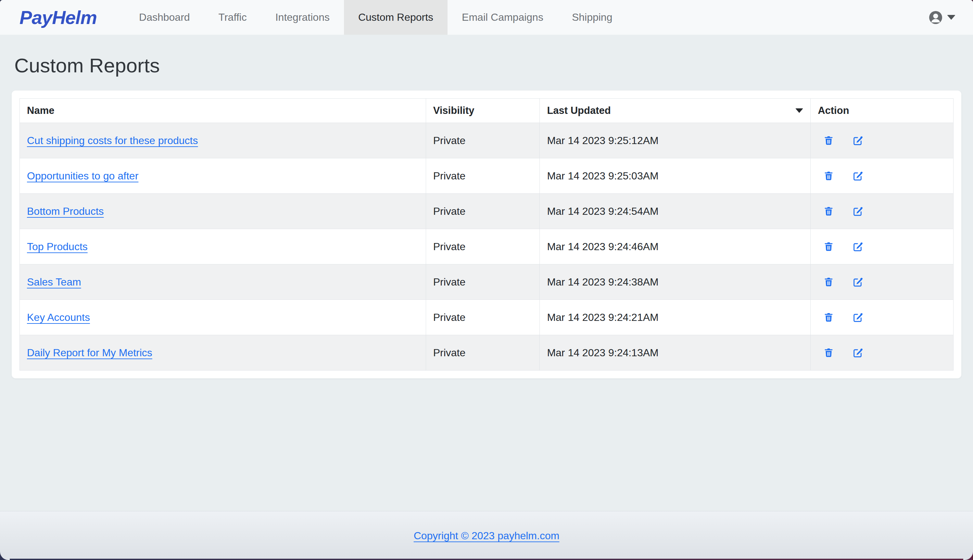 The width and height of the screenshot is (973, 560). I want to click on report-name-cell: Daily Report for My Metrics, so click(223, 353).